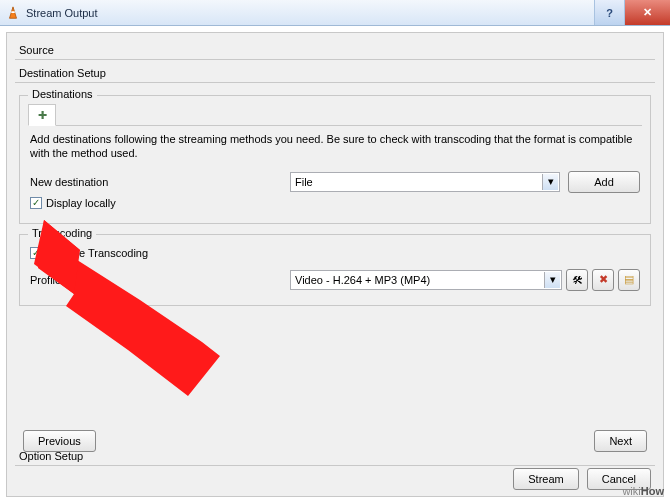  Describe the element at coordinates (160, 182) in the screenshot. I see `new-destination-label: New destination` at that location.